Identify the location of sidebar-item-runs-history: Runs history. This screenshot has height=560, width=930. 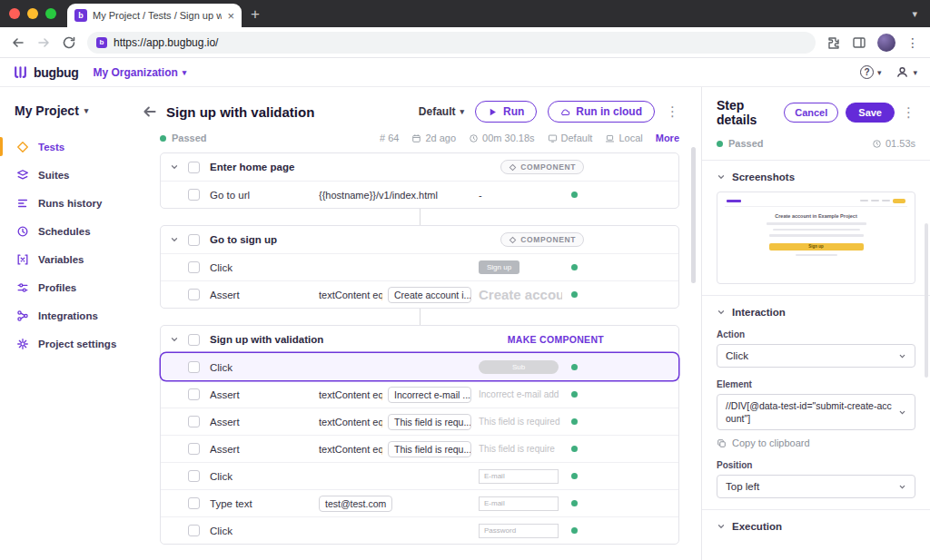
(66, 203).